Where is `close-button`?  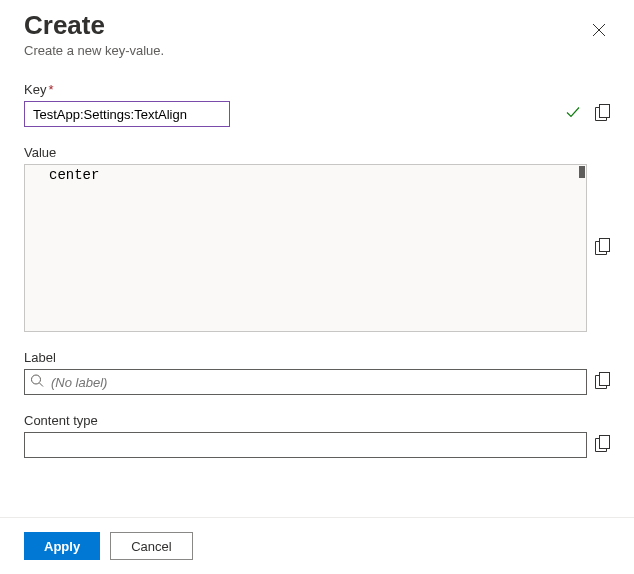 close-button is located at coordinates (599, 31).